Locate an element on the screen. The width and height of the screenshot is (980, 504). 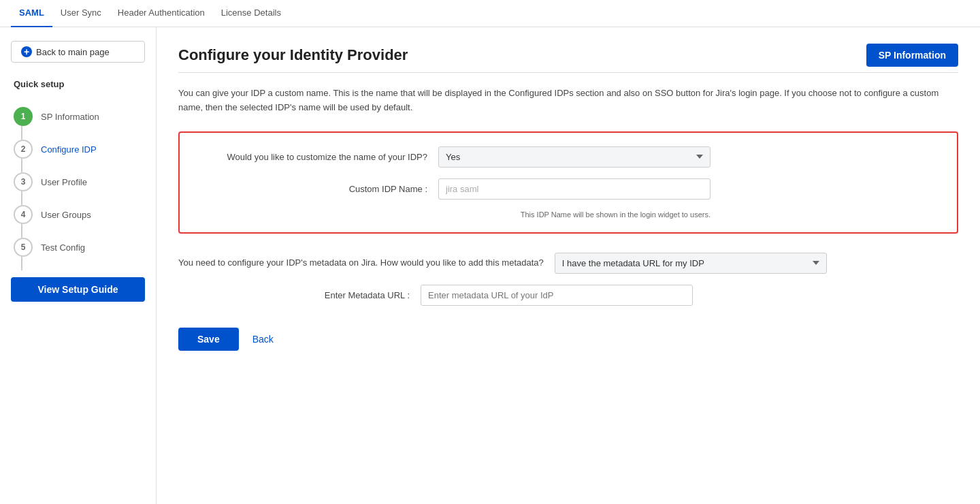
customize-name-label: Would you like to customize the name of … is located at coordinates (312, 157).